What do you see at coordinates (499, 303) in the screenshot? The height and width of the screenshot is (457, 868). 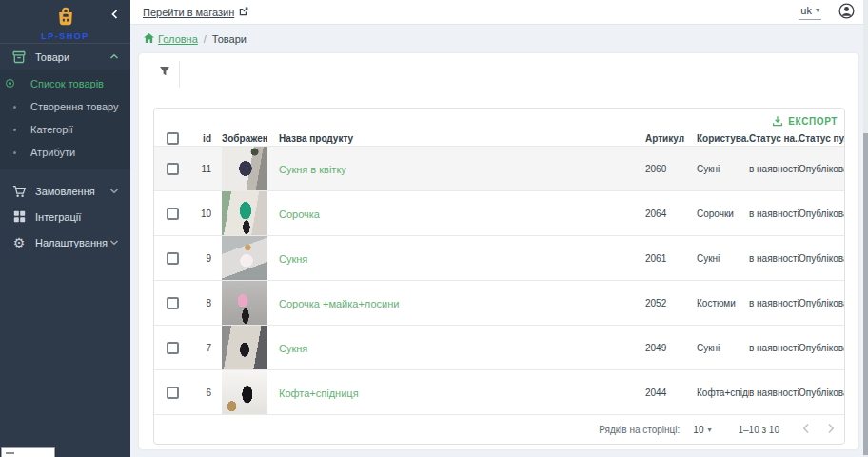 I see `table-row: 8 Сорочка +майка+лосини 2052 Костюми в н…` at bounding box center [499, 303].